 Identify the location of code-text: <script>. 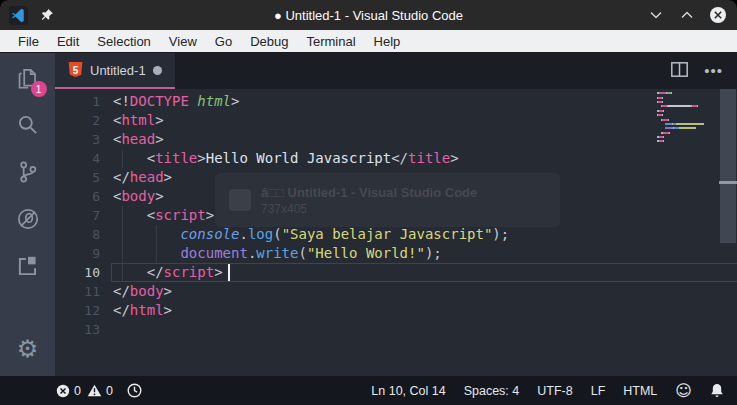
(164, 216).